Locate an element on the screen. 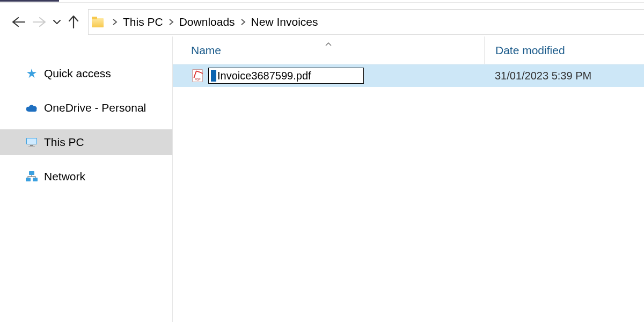 Image resolution: width=644 pixels, height=322 pixels. star-icon is located at coordinates (32, 74).